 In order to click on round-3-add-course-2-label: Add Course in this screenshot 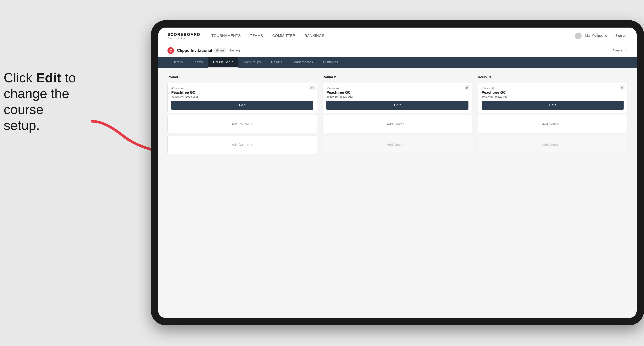, I will do `click(551, 145)`.